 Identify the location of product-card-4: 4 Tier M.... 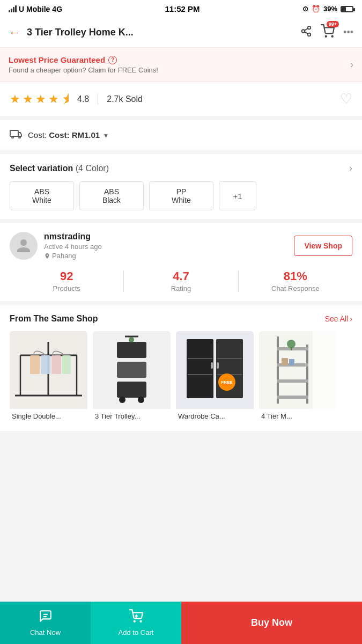
(298, 377).